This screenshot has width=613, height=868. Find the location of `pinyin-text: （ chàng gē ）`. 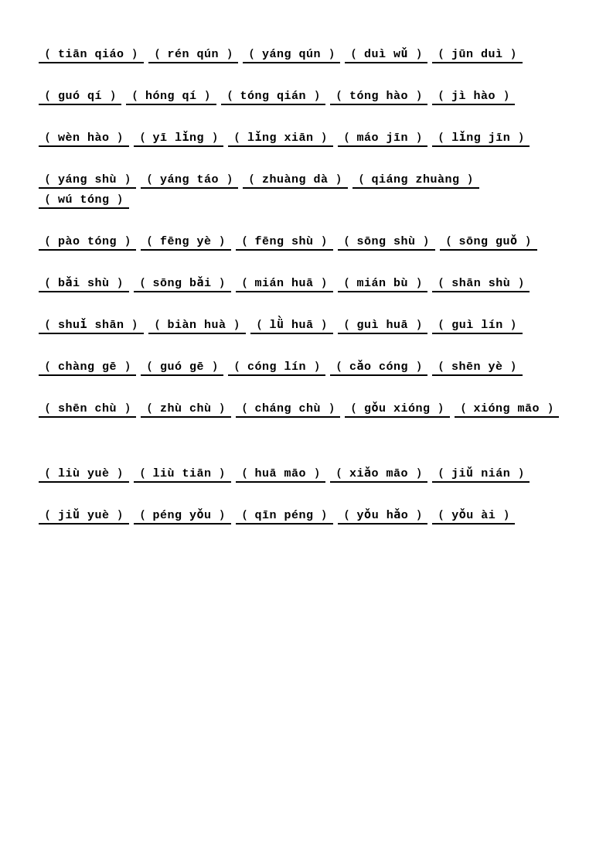

pinyin-text: （ chàng gē ） is located at coordinates (87, 367).